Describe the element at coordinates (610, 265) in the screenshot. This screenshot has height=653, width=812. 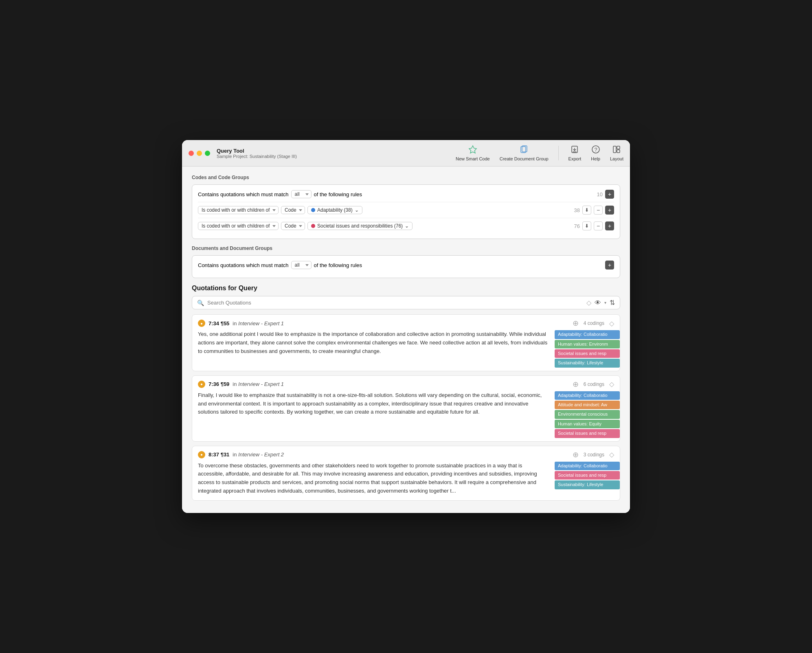
I see `documents-add-rule-button: +` at that location.